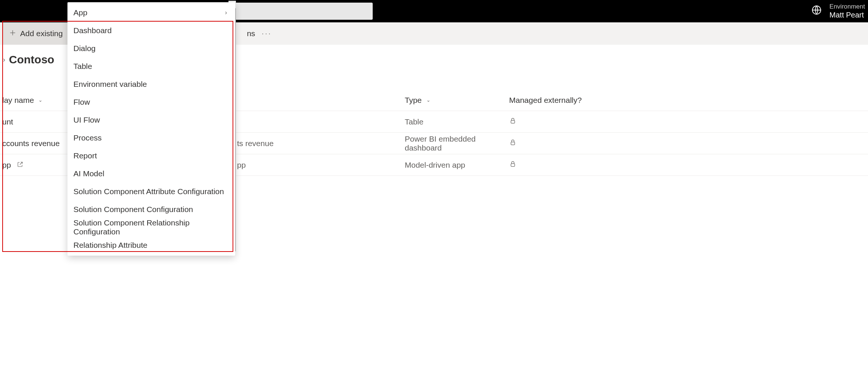  I want to click on add-existing-dropdown: App › Dashboard Dialog Table Environment…, so click(151, 129).